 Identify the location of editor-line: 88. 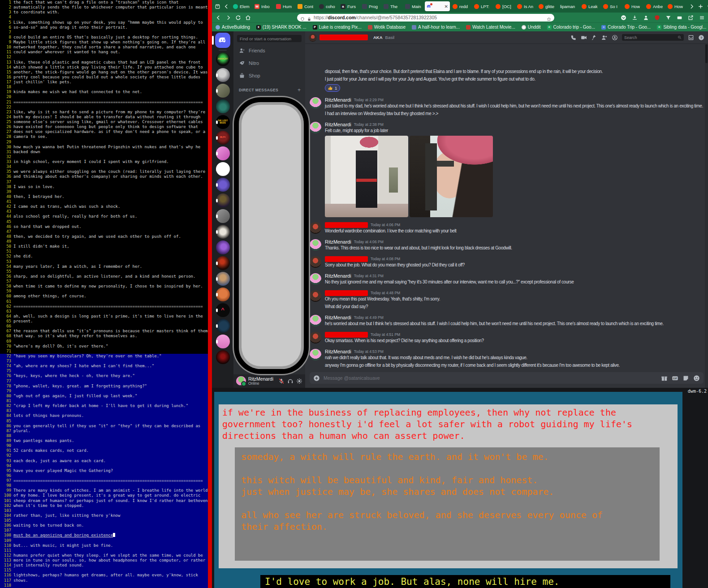
(104, 436).